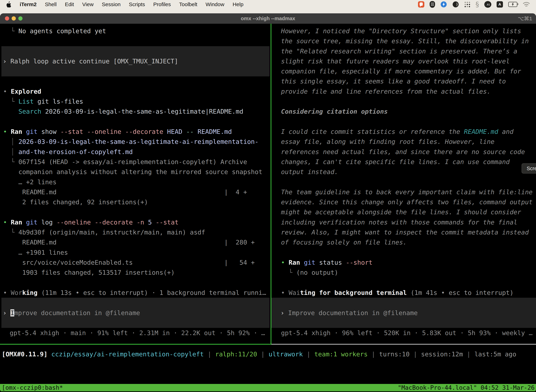 The image size is (536, 392). I want to click on text-segment: README.md | 4 +, so click(134, 192).